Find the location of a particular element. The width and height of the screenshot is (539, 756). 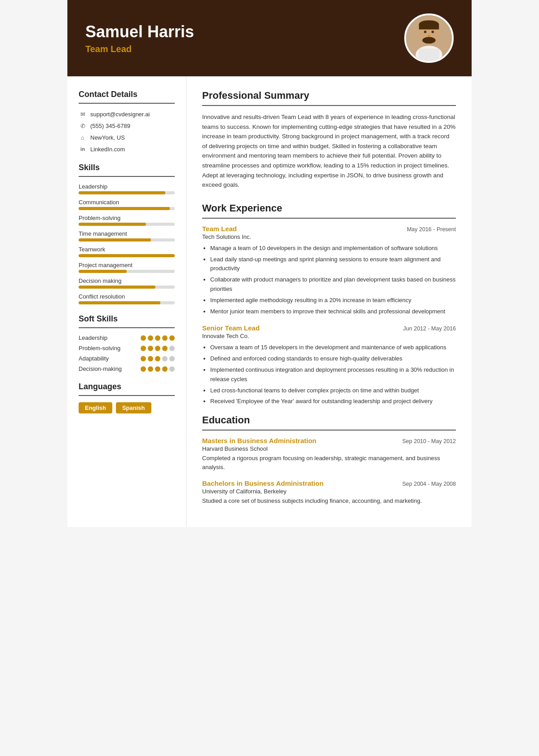

edu-degree: Bachelors in Business Administration is located at coordinates (263, 483).